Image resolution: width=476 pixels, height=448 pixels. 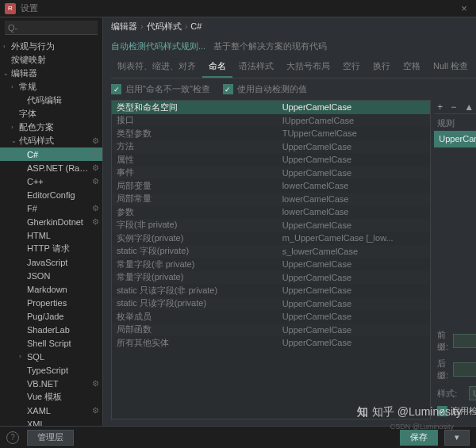 What do you see at coordinates (56, 141) in the screenshot?
I see `tree-label: 代码样式` at bounding box center [56, 141].